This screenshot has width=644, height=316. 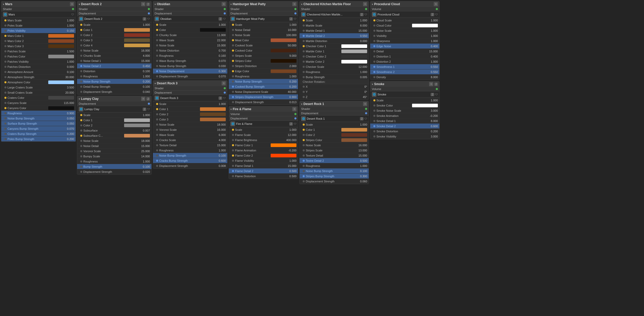 What do you see at coordinates (190, 56) in the screenshot?
I see `prop-roughness: Roughness0.160` at bounding box center [190, 56].